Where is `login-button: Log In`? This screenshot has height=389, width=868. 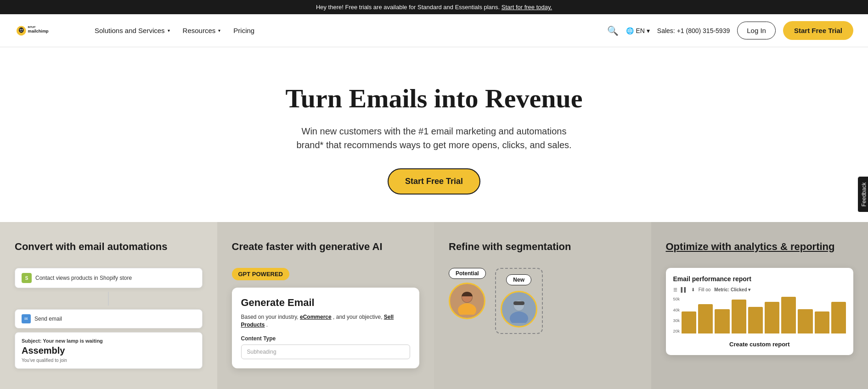 login-button: Log In is located at coordinates (756, 30).